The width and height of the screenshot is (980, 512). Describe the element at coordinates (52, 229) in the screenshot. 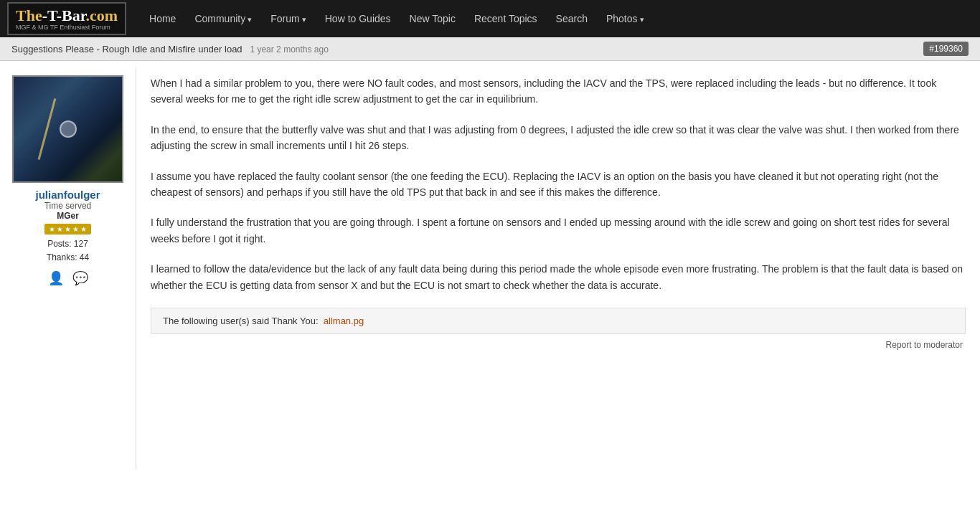

I see `star-1: ★` at that location.